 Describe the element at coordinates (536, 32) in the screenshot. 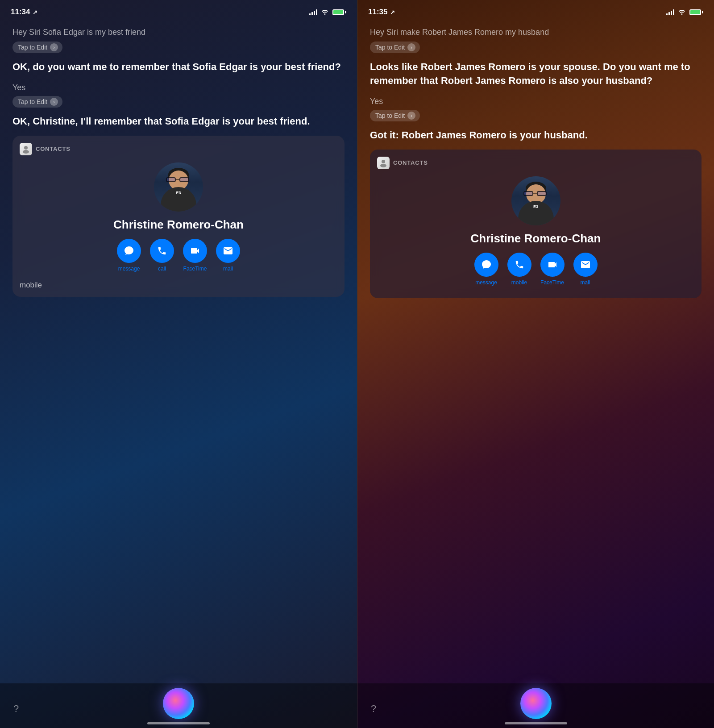

I see `query1-text-right: Hey Siri make Robert James Romero my hus…` at that location.